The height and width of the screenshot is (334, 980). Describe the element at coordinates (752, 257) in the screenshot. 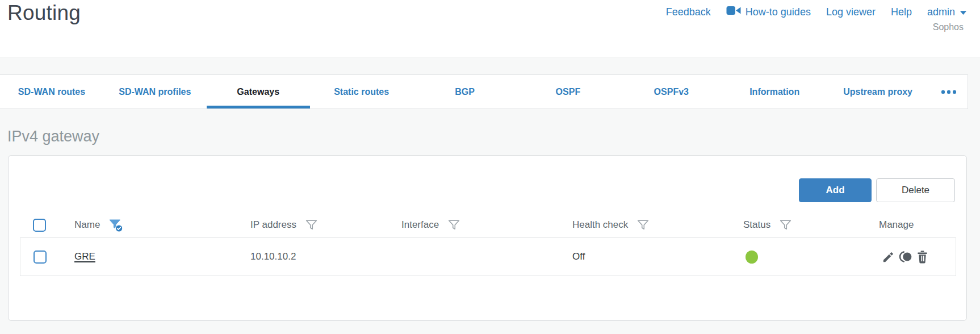

I see `status-indicator-green` at that location.